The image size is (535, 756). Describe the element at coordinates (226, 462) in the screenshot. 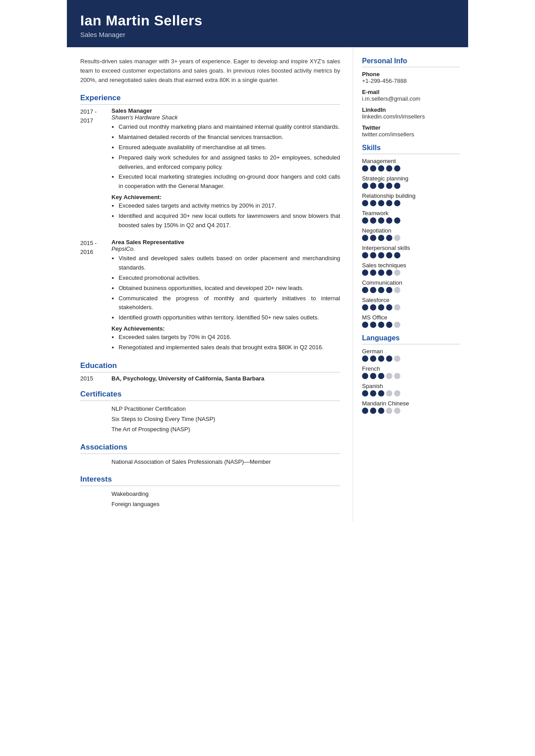

I see `assoc-item: National Association of Sales Profession…` at that location.